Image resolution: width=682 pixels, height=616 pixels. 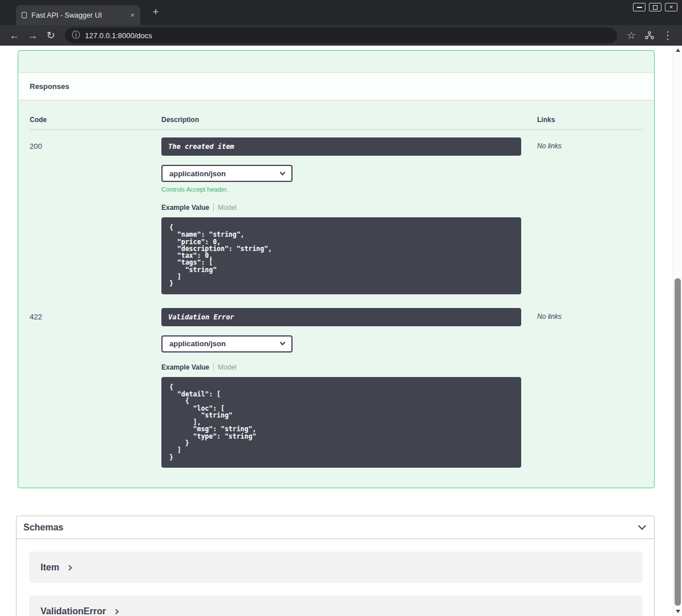 I want to click on example-json-block: { "name": "string", "price": 0, "descrip…, so click(x=341, y=256).